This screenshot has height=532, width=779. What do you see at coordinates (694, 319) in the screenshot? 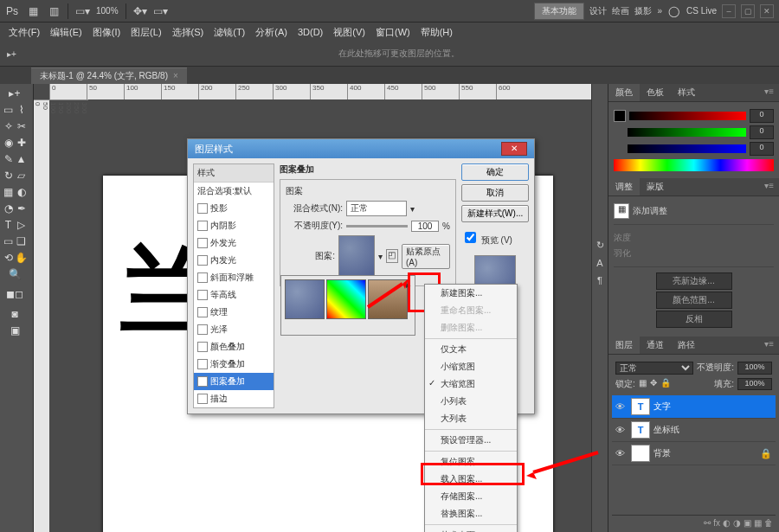
I see `invert-button: 反相` at bounding box center [694, 319].